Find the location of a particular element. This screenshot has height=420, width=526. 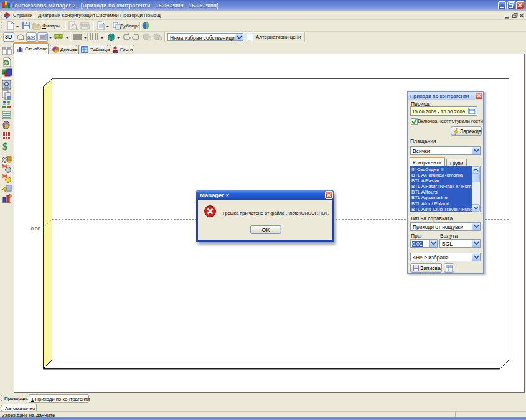

svg-text: 0.00 is located at coordinates (35, 229).